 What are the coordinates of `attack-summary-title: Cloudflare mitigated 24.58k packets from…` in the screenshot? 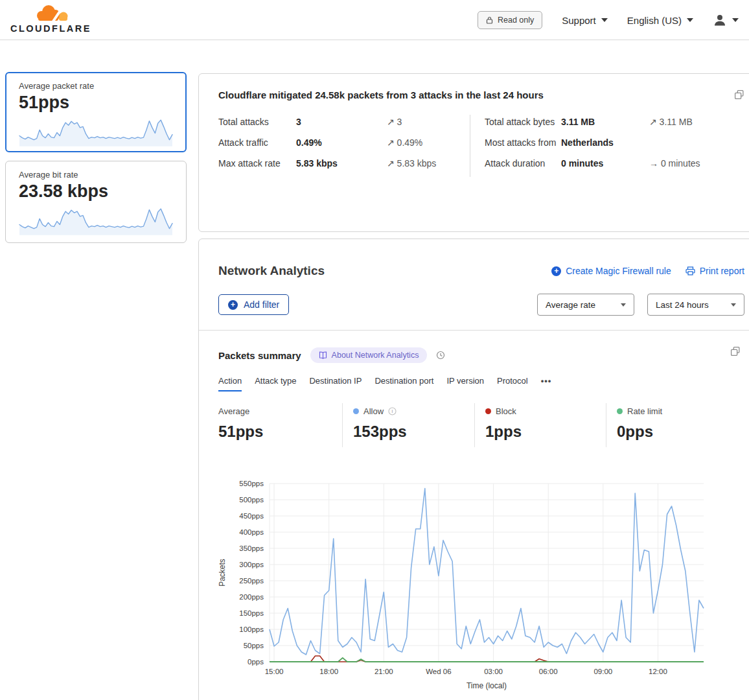 It's located at (381, 95).